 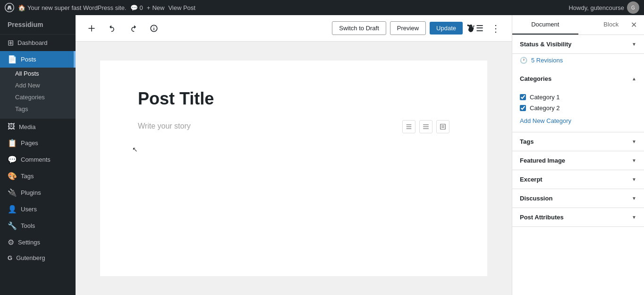 What do you see at coordinates (133, 28) in the screenshot?
I see `redo-button` at bounding box center [133, 28].